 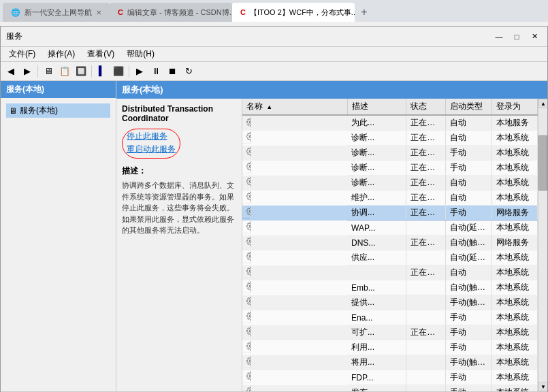 What do you see at coordinates (390, 348) in the screenshot?
I see `table-row: Fax 利用... 手动 本地系统` at bounding box center [390, 348].